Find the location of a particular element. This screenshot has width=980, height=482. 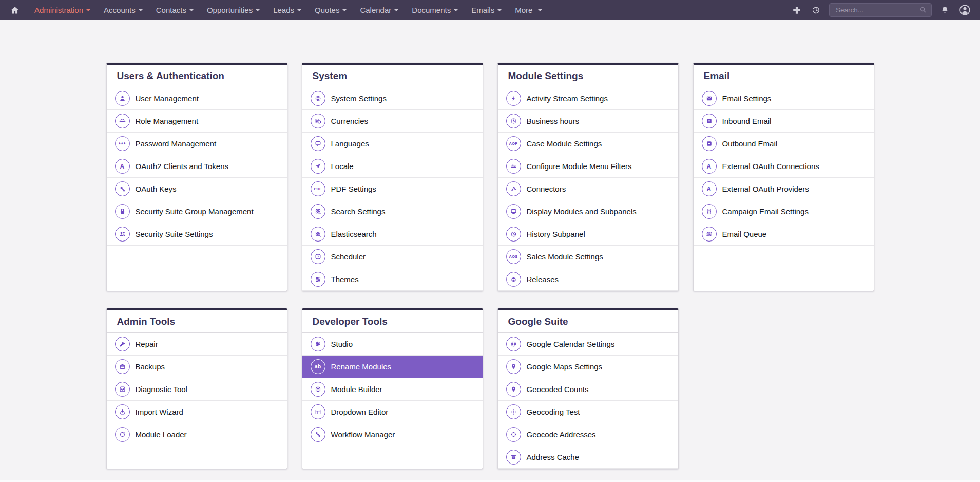

nav-item-documents: Documents is located at coordinates (435, 10).